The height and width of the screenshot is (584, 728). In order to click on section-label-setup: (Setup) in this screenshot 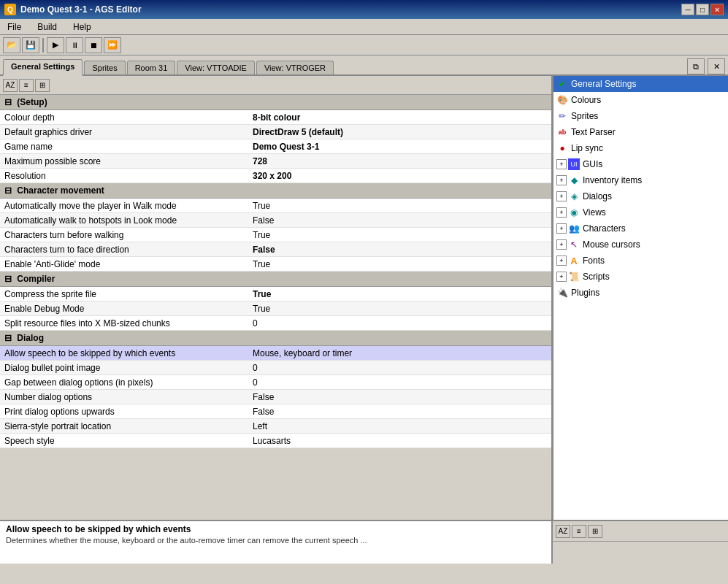, I will do `click(32, 102)`.